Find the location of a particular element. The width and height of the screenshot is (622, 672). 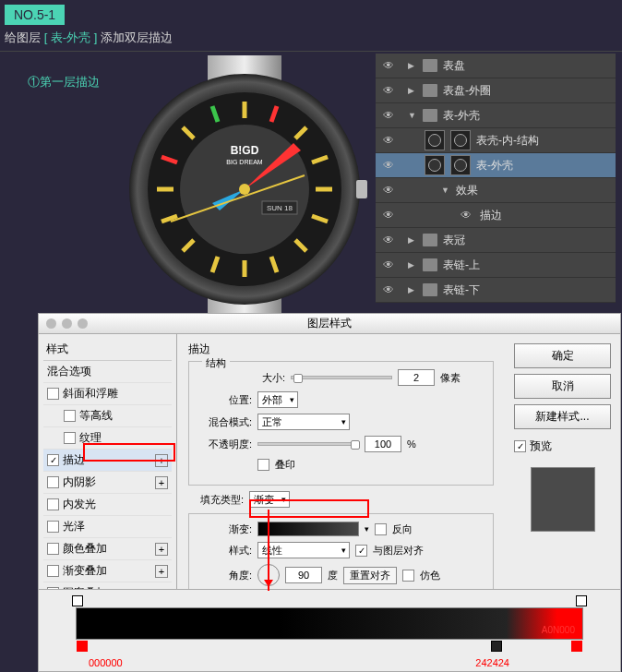

dither-label: 仿色 is located at coordinates (430, 576).